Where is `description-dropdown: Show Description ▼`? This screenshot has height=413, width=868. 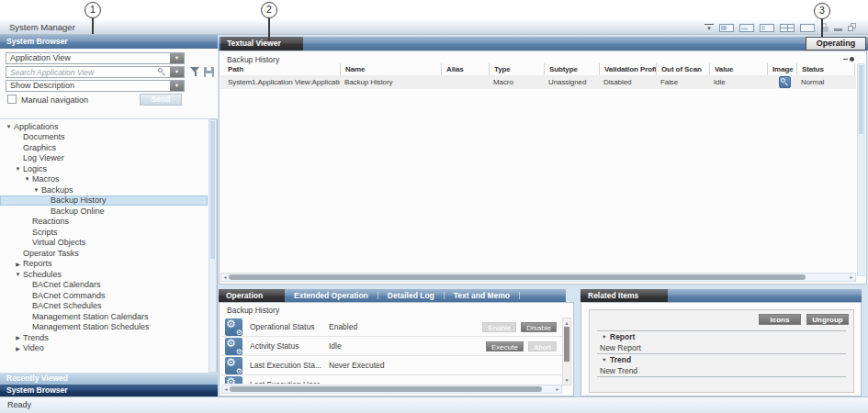
description-dropdown: Show Description ▼ is located at coordinates (96, 86).